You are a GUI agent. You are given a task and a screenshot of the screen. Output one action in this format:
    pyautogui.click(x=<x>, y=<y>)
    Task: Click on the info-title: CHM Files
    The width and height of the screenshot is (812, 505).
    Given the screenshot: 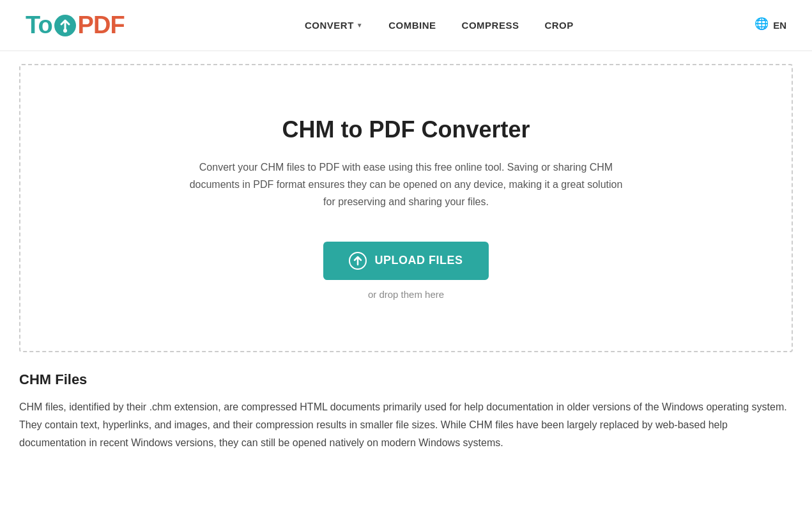 What is the action you would take?
    pyautogui.click(x=406, y=380)
    